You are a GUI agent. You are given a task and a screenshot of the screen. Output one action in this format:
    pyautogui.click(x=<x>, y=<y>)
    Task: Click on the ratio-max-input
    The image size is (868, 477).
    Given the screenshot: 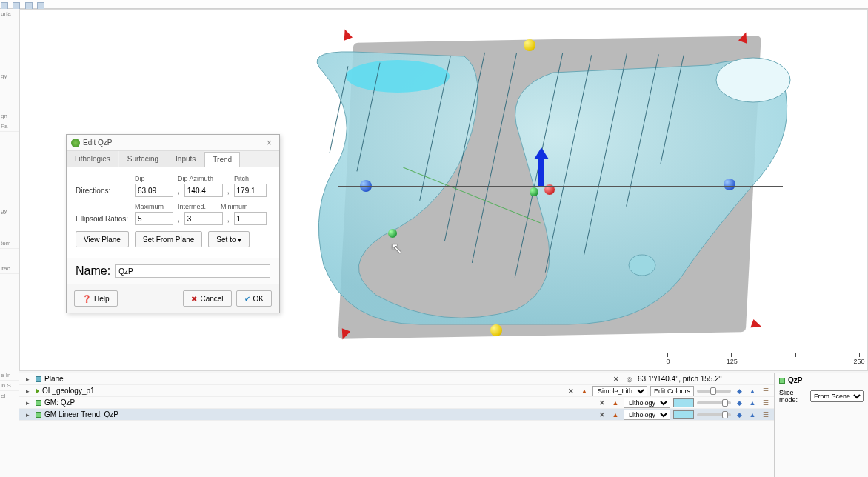 What is the action you would take?
    pyautogui.click(x=154, y=219)
    